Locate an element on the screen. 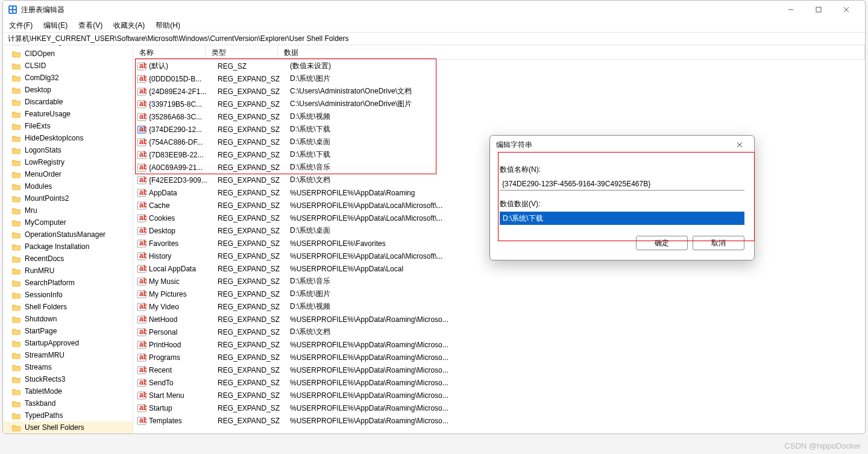  tree-item: CIDOpen is located at coordinates (68, 54).